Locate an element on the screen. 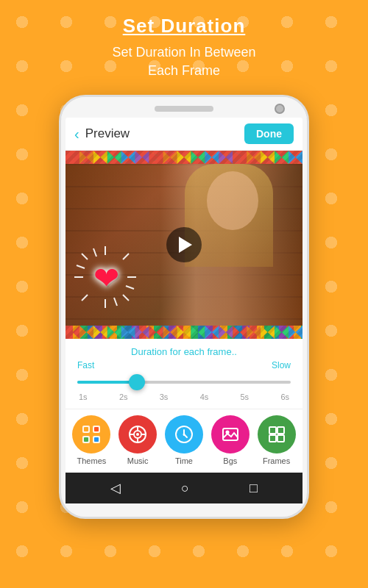 Image resolution: width=368 pixels, height=588 pixels. phone-bottom-nav: ◁ ○ □ is located at coordinates (184, 488).